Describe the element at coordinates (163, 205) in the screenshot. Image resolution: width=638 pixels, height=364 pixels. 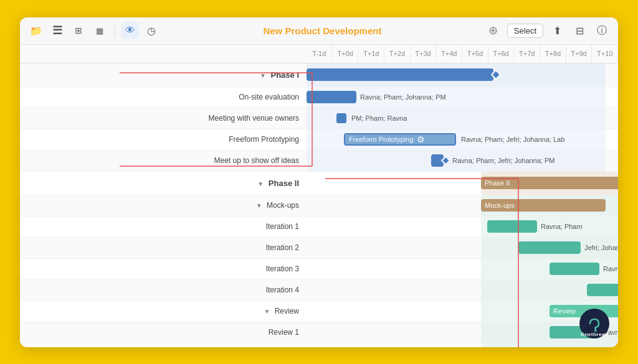
I see `mockups-label: ▼ Mock-ups` at that location.